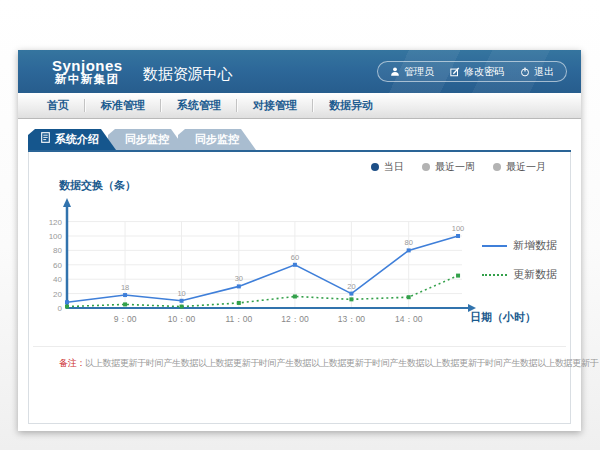  I want to click on nav-item-standard-mgmt: 标准管理, so click(123, 106).